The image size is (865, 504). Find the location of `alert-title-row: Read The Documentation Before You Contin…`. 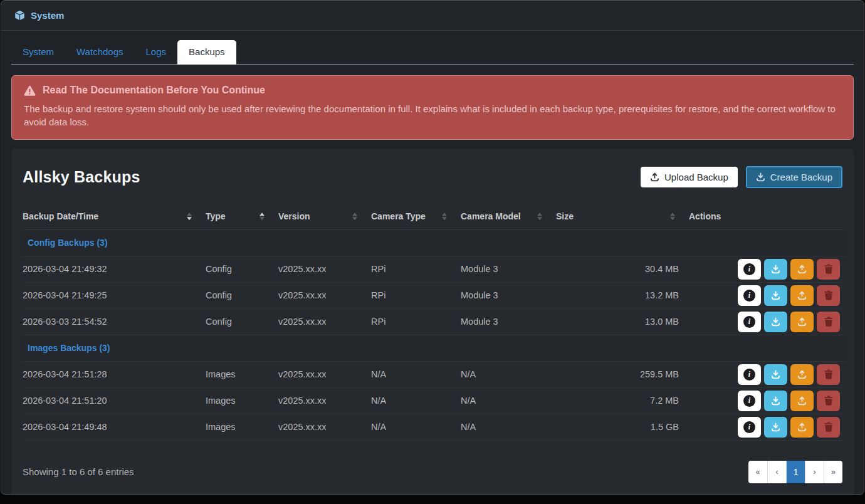

alert-title-row: Read The Documentation Before You Contin… is located at coordinates (432, 90).